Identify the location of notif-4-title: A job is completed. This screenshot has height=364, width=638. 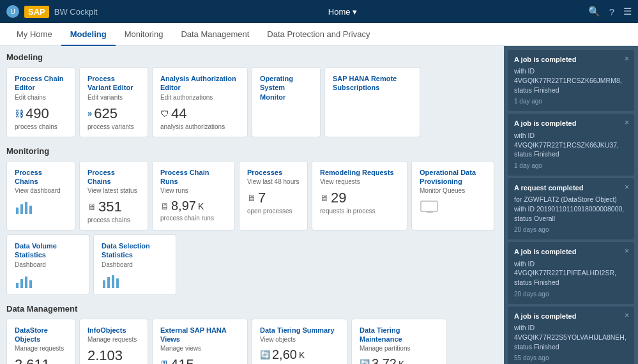
(571, 252).